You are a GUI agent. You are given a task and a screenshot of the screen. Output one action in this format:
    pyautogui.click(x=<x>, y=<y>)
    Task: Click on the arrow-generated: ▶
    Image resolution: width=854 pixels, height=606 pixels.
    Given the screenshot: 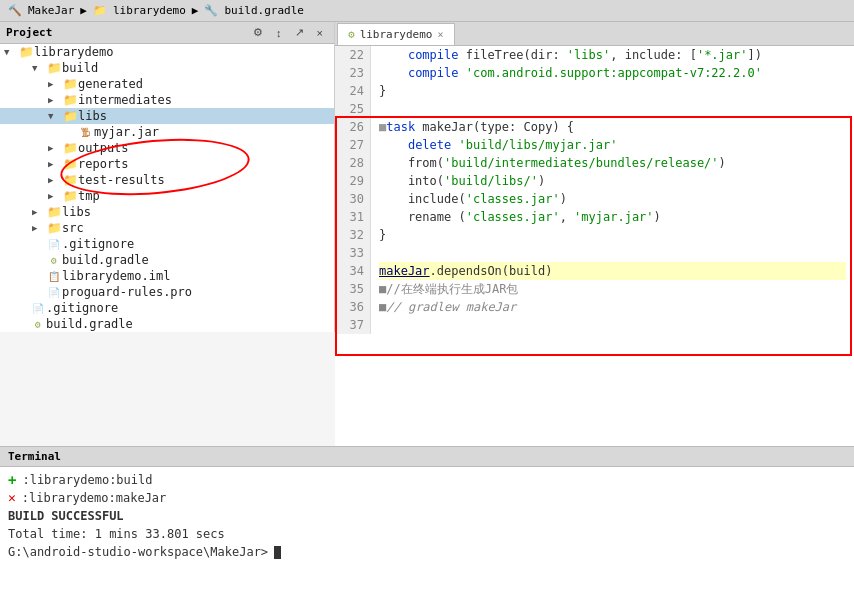 What is the action you would take?
    pyautogui.click(x=55, y=84)
    